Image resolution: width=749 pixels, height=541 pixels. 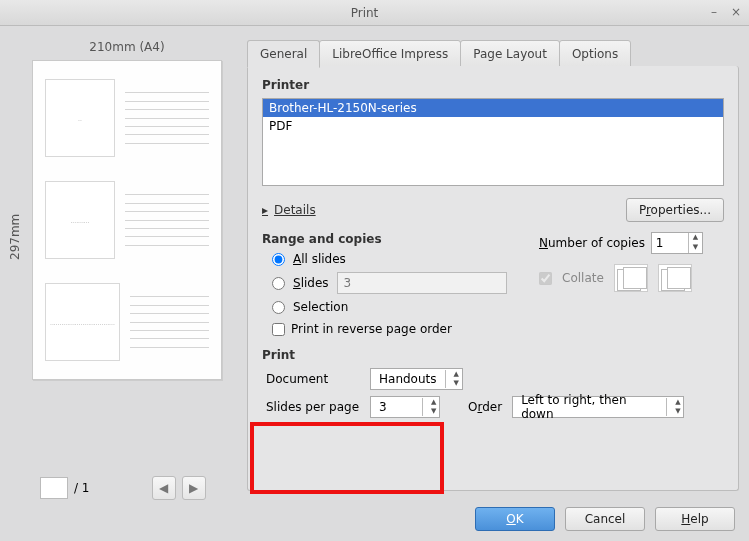 What do you see at coordinates (595, 54) in the screenshot?
I see `tab-options: Options` at bounding box center [595, 54].